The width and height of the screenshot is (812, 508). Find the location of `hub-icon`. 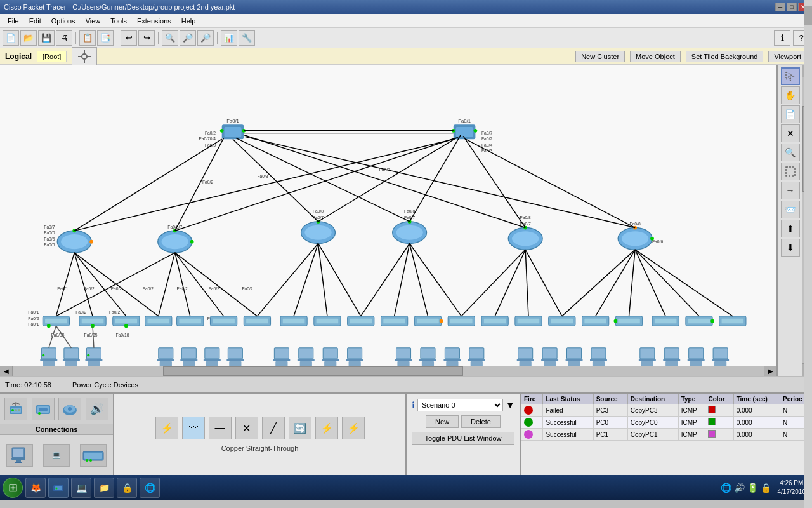

hub-icon is located at coordinates (70, 409).